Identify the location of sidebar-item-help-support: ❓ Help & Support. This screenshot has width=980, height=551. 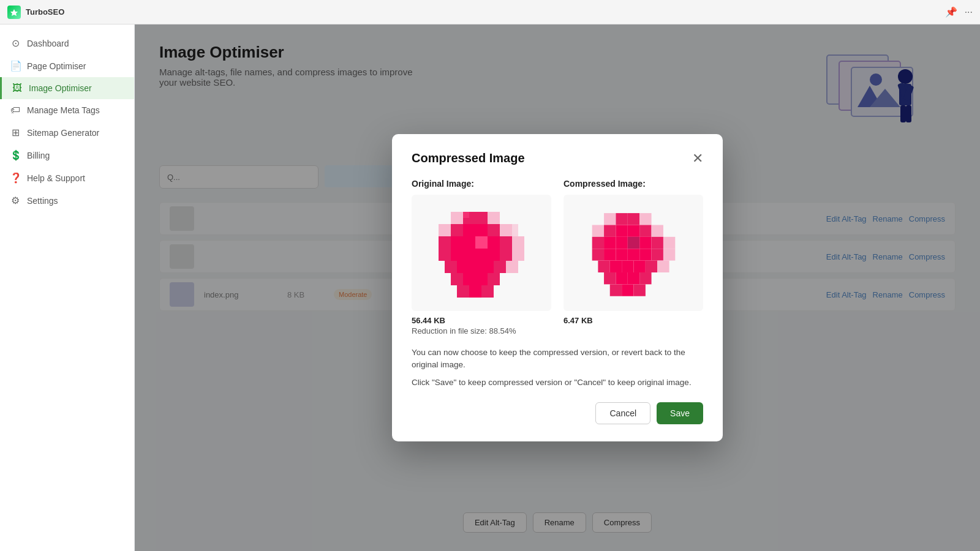
(67, 178).